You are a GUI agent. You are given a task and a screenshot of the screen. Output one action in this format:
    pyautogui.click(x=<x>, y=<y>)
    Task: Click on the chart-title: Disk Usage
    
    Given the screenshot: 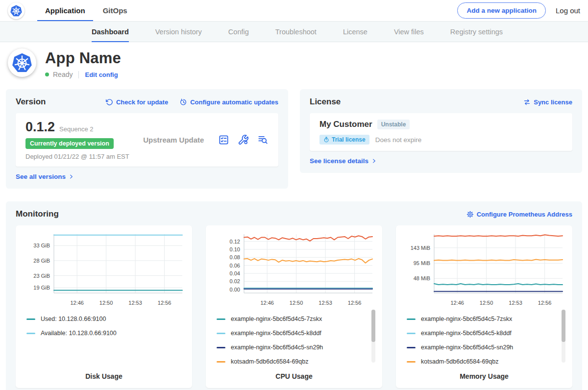 What is the action you would take?
    pyautogui.click(x=104, y=376)
    